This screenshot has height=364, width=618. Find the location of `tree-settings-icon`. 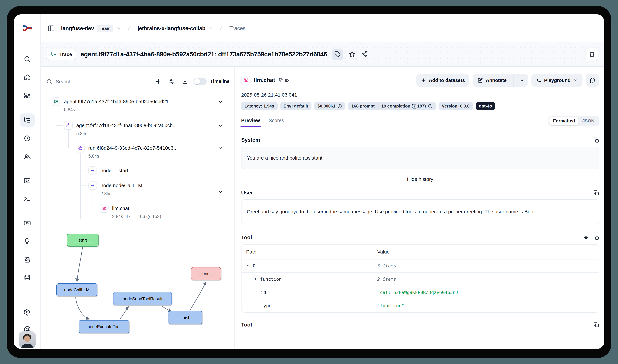

tree-settings-icon is located at coordinates (172, 81).